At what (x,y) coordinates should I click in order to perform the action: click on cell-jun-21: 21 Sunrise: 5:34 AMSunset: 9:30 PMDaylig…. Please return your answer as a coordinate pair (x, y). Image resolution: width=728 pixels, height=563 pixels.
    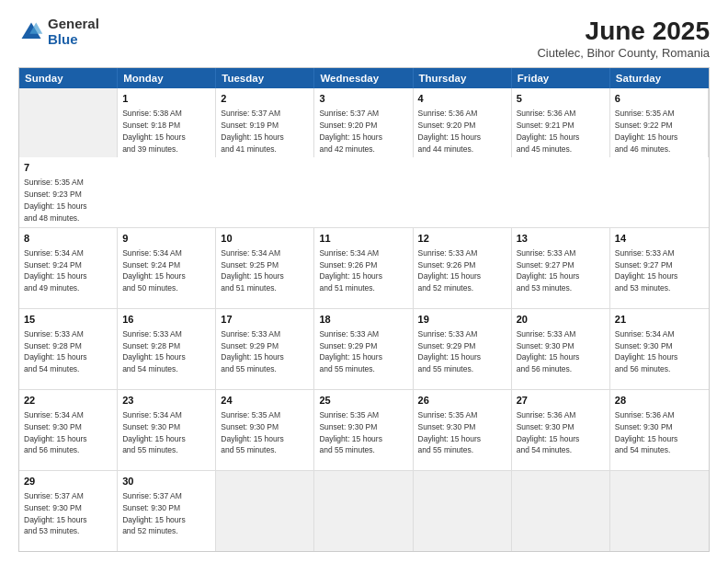
    Looking at the image, I should click on (660, 350).